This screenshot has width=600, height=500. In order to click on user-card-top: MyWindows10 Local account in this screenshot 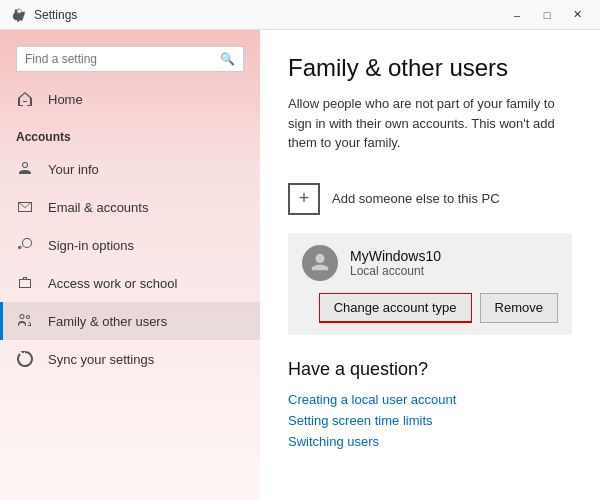, I will do `click(430, 263)`.